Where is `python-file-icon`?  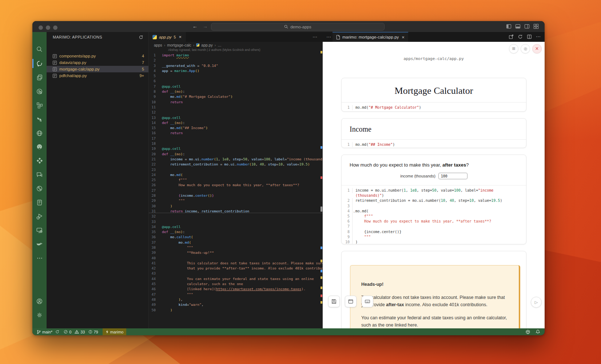 python-file-icon is located at coordinates (155, 37).